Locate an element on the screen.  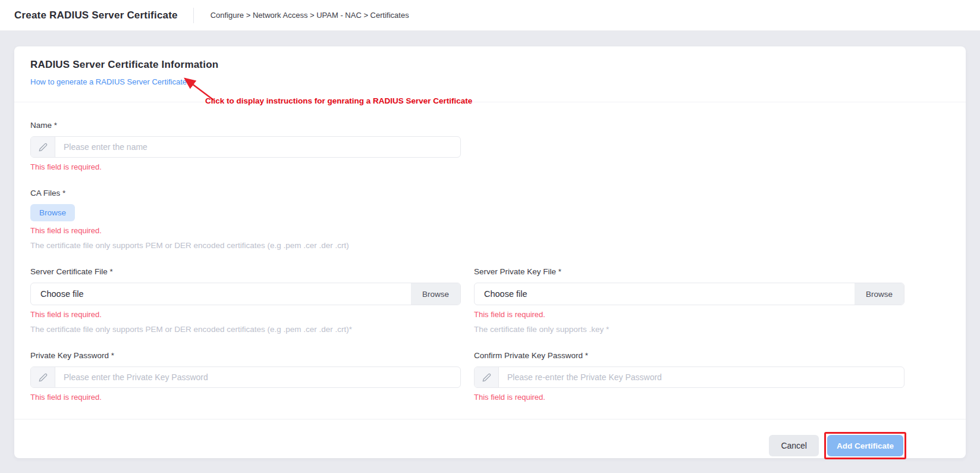
server-certificate-file-input: Choose file Browse is located at coordinates (246, 294).